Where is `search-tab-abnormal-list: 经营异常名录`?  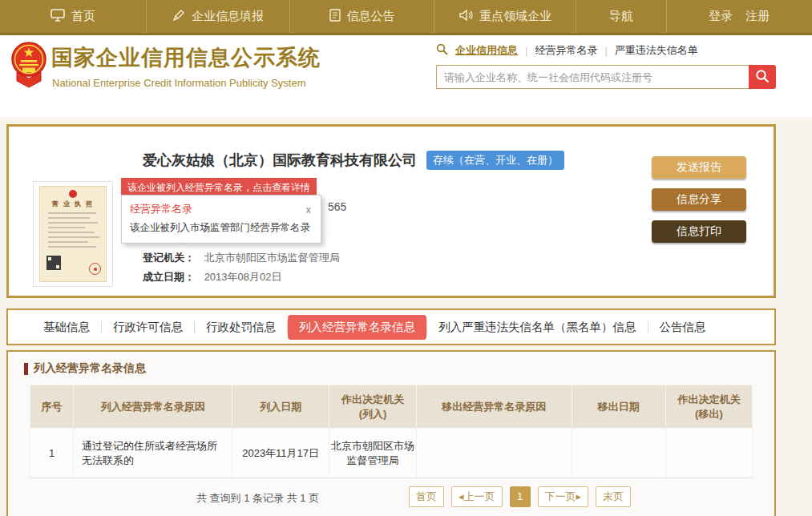
search-tab-abnormal-list: 经营异常名录 is located at coordinates (566, 50).